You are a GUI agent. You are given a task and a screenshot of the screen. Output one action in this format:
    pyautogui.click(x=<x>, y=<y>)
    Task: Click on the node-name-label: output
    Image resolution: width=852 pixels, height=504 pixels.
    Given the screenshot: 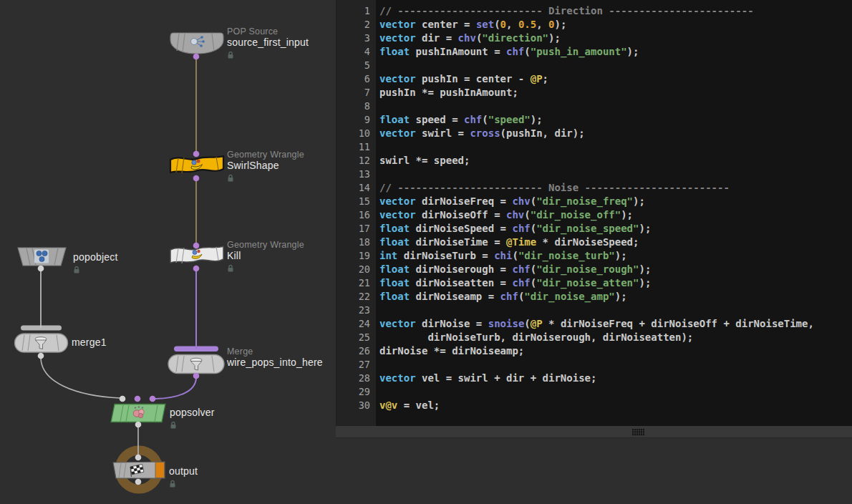 What is the action you would take?
    pyautogui.click(x=183, y=471)
    